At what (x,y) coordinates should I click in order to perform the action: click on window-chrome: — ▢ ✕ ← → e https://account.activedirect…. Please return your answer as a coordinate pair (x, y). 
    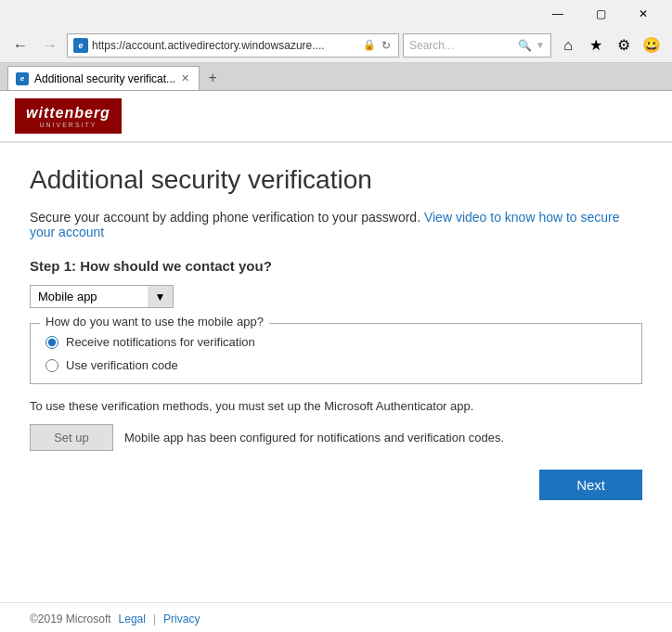
    Looking at the image, I should click on (336, 45).